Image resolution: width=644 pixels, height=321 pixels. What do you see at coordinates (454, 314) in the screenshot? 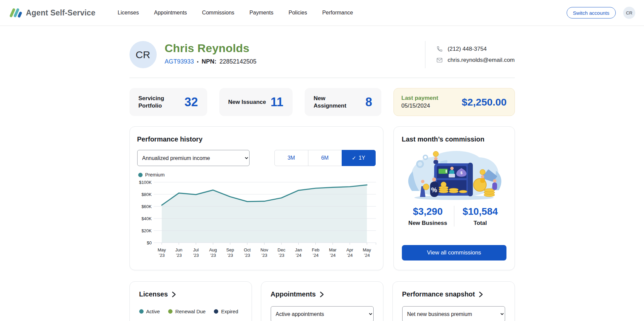
I see `snapshot-metric-select: Net new business premium` at bounding box center [454, 314].